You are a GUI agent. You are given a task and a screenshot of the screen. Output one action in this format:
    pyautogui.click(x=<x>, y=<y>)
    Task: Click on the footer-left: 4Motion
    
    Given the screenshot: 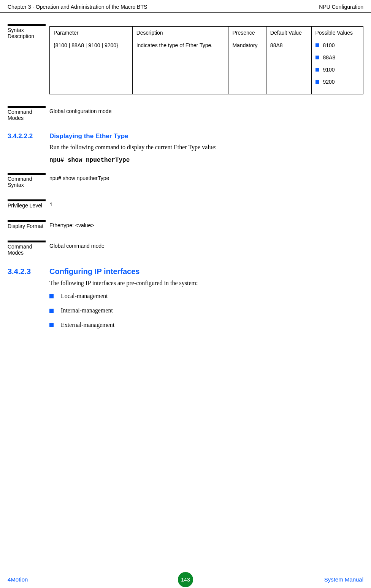 What is the action you would take?
    pyautogui.click(x=17, y=579)
    